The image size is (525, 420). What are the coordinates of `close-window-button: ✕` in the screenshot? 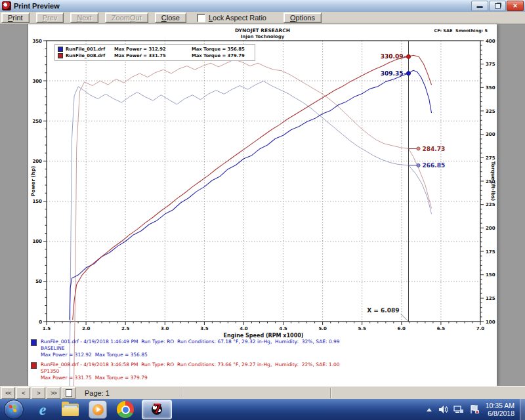 It's located at (515, 6).